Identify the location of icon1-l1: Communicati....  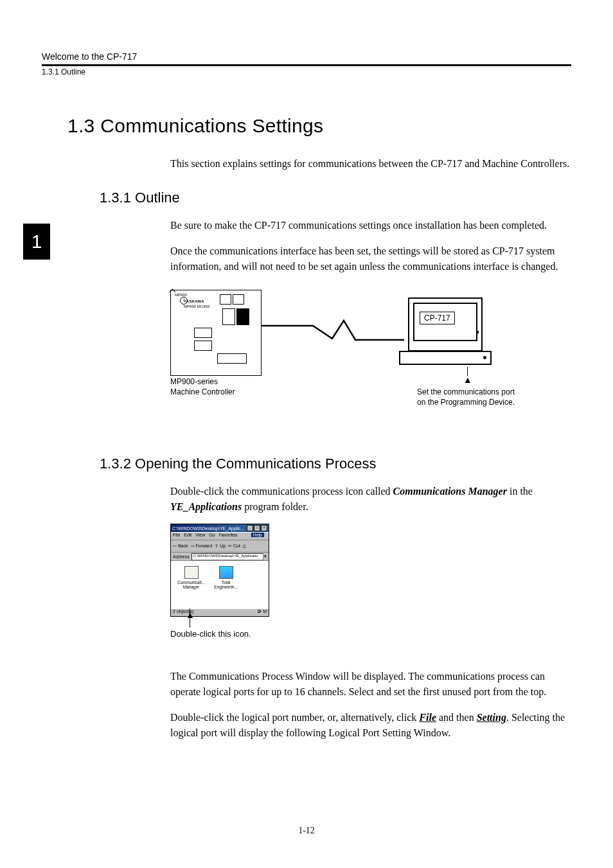
(191, 582).